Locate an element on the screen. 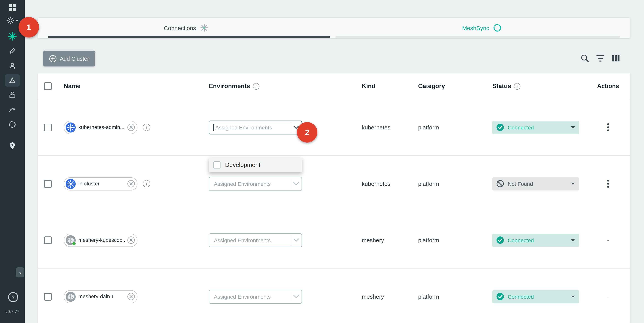  option-checkbox is located at coordinates (217, 165).